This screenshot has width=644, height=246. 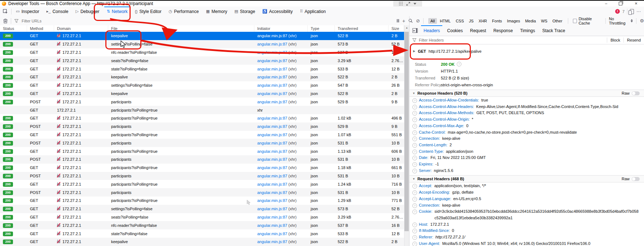 What do you see at coordinates (6, 12) in the screenshot?
I see `pick-element-button` at bounding box center [6, 12].